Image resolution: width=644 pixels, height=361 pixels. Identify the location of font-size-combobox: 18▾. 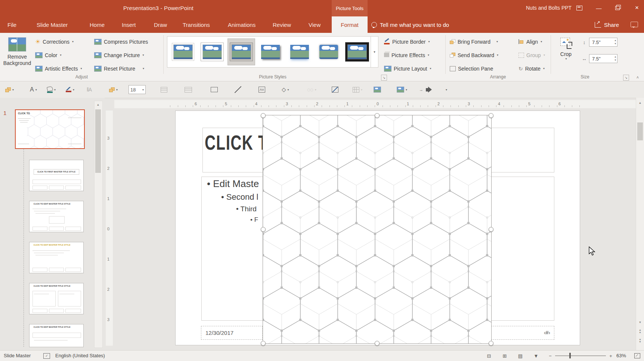
(137, 90).